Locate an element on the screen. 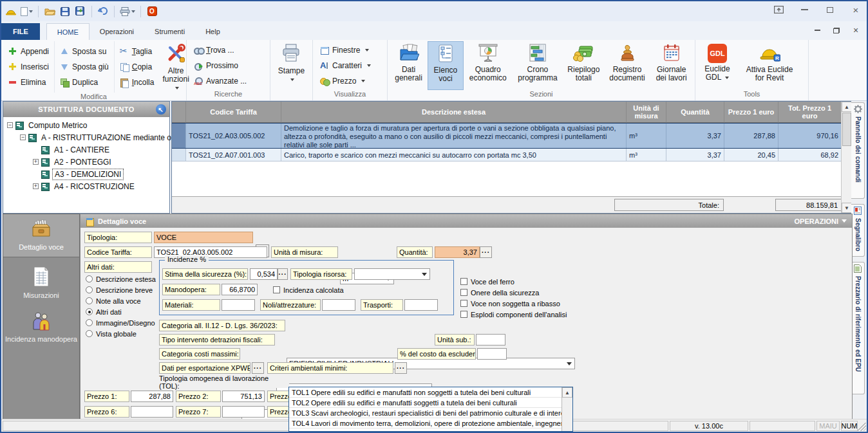  radio-immagine-disegno: Immagine/Disegno is located at coordinates (120, 323).